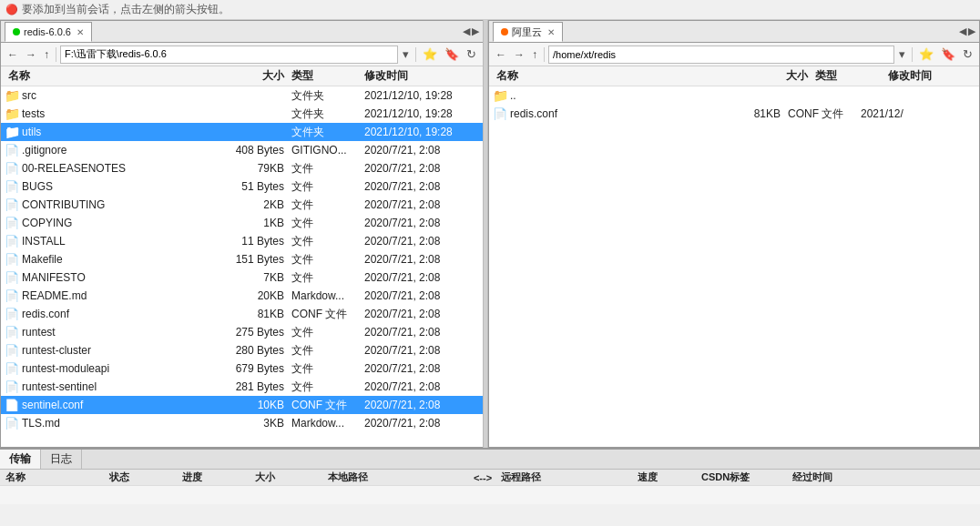  I want to click on right-nav-right: ▶, so click(972, 31).